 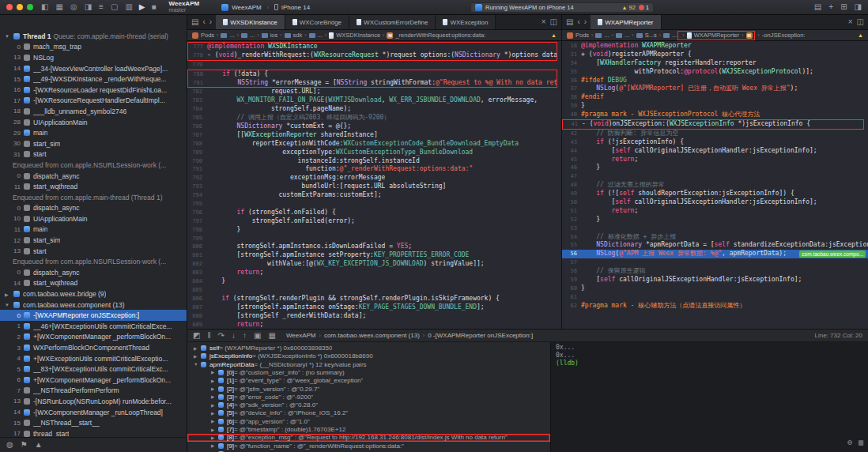 What do you see at coordinates (197, 119) in the screenshot?
I see `line-number: 785` at bounding box center [197, 119].